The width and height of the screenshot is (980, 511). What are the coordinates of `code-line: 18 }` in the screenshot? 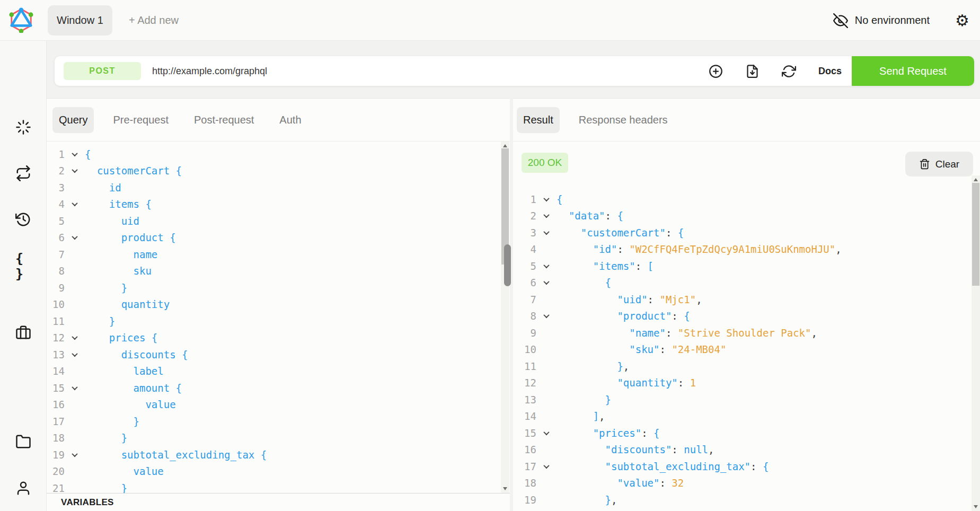 It's located at (273, 438).